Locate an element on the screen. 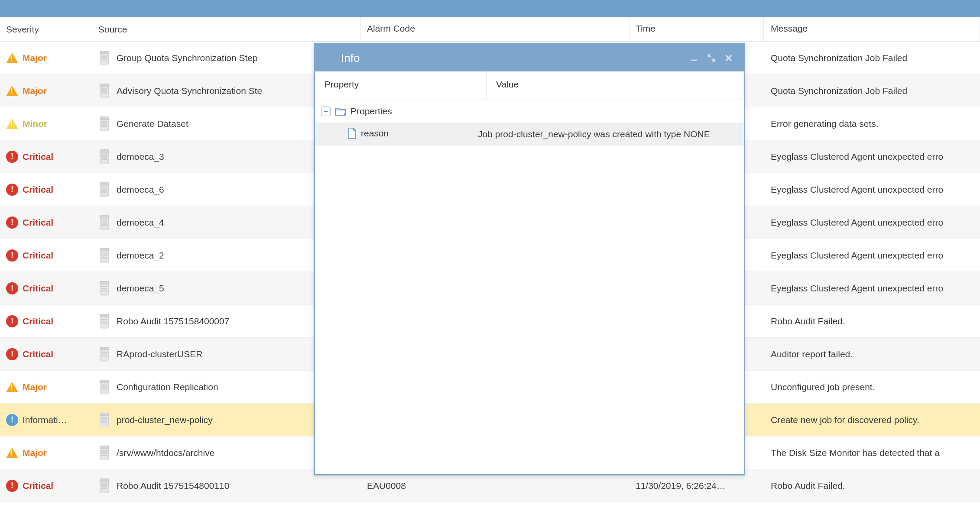 The width and height of the screenshot is (980, 517). source-text: prod-cluster_new-policy is located at coordinates (165, 420).